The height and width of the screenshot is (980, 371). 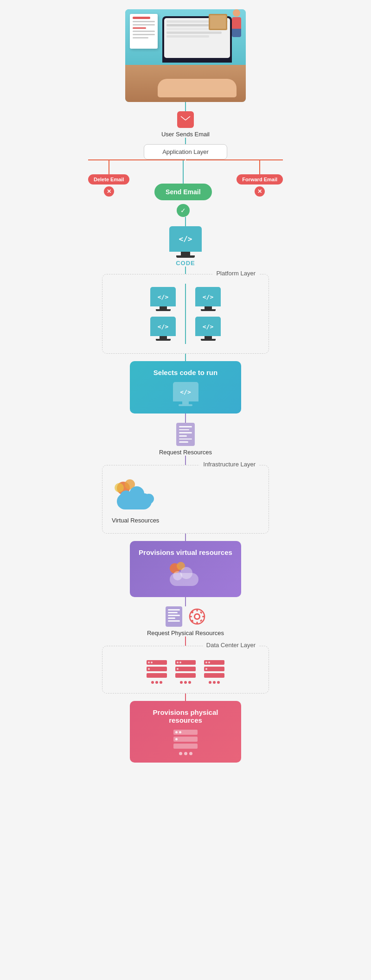 What do you see at coordinates (236, 274) in the screenshot?
I see `platform-layer-label: Platform Layer` at bounding box center [236, 274].